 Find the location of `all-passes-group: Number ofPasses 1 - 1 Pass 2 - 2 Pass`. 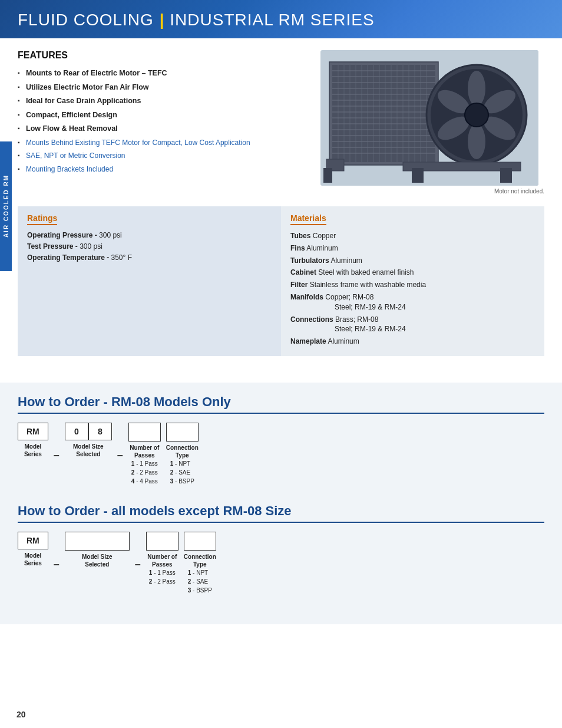

all-passes-group: Number ofPasses 1 - 1 Pass 2 - 2 Pass is located at coordinates (163, 559).